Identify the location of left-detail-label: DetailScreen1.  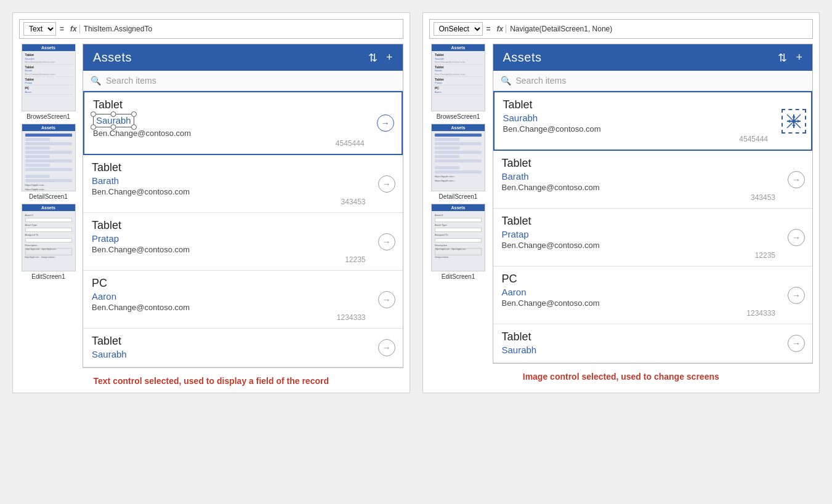
(48, 197).